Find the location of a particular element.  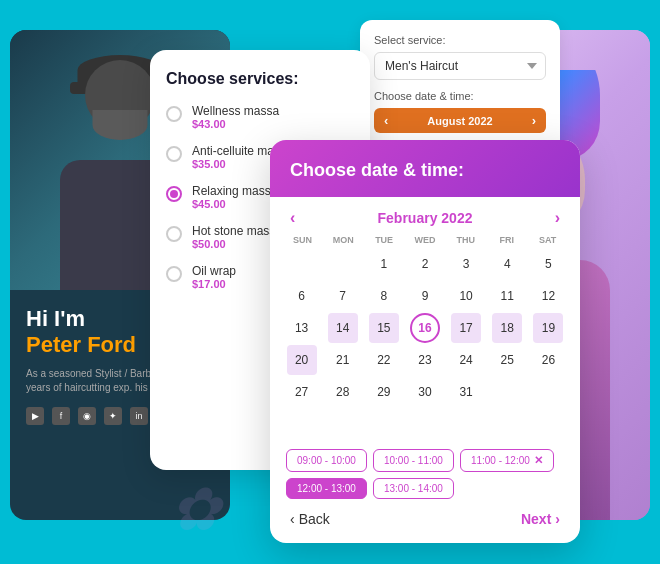

back-arrow-icon: ‹ is located at coordinates (292, 519).